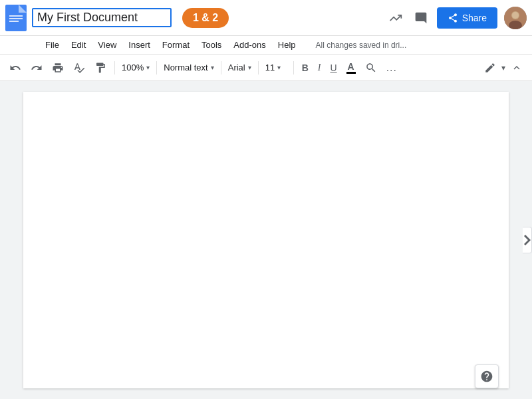  Describe the element at coordinates (517, 68) in the screenshot. I see `collapse-toolbar-button` at that location.